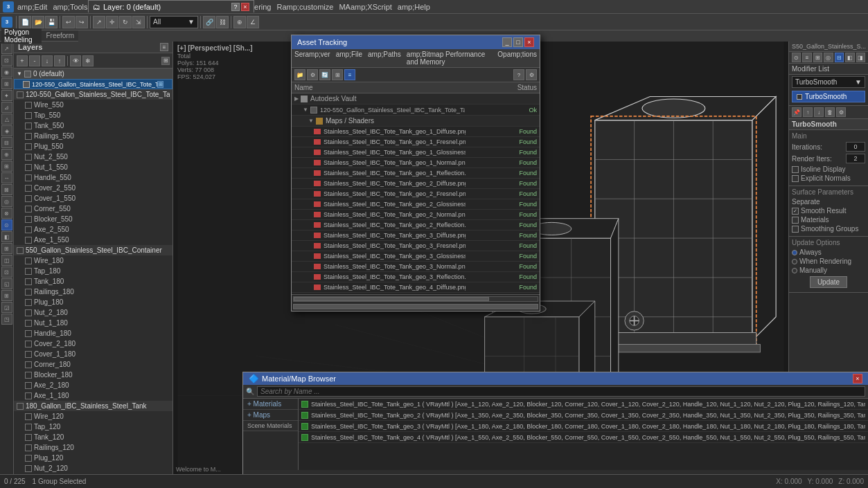 The width and height of the screenshot is (868, 488). Describe the element at coordinates (93, 115) in the screenshot. I see `layer-list-item: Tap_550` at that location.